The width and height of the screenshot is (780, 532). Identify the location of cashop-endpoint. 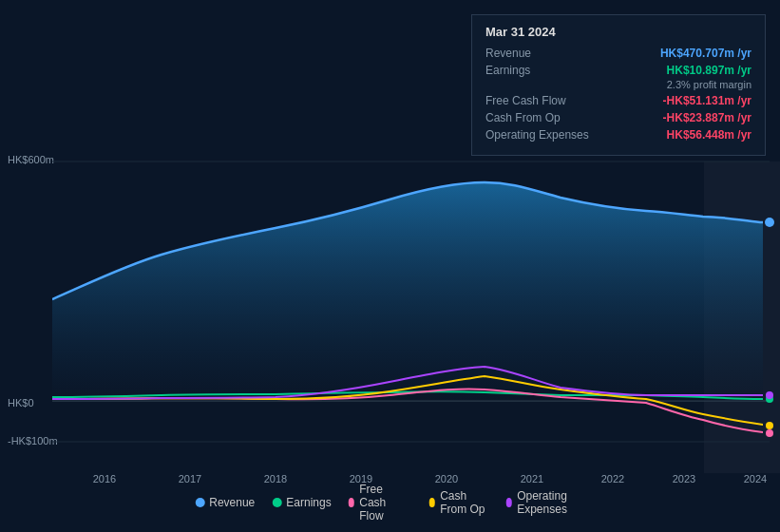
(770, 426).